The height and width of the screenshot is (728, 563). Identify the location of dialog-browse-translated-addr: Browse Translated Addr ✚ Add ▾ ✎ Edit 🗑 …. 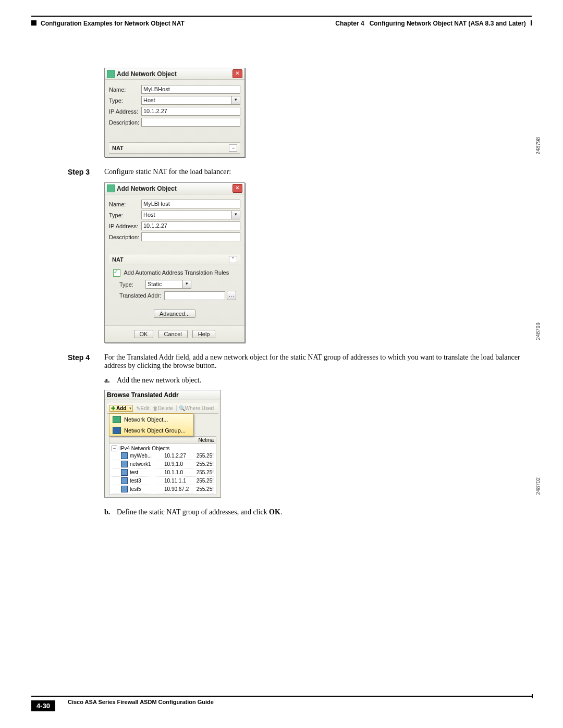
(318, 444).